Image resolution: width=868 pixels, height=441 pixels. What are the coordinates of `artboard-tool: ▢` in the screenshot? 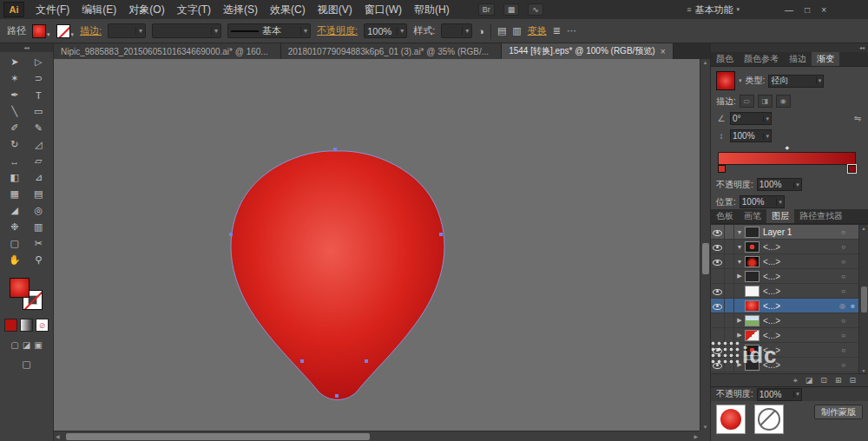 It's located at (15, 243).